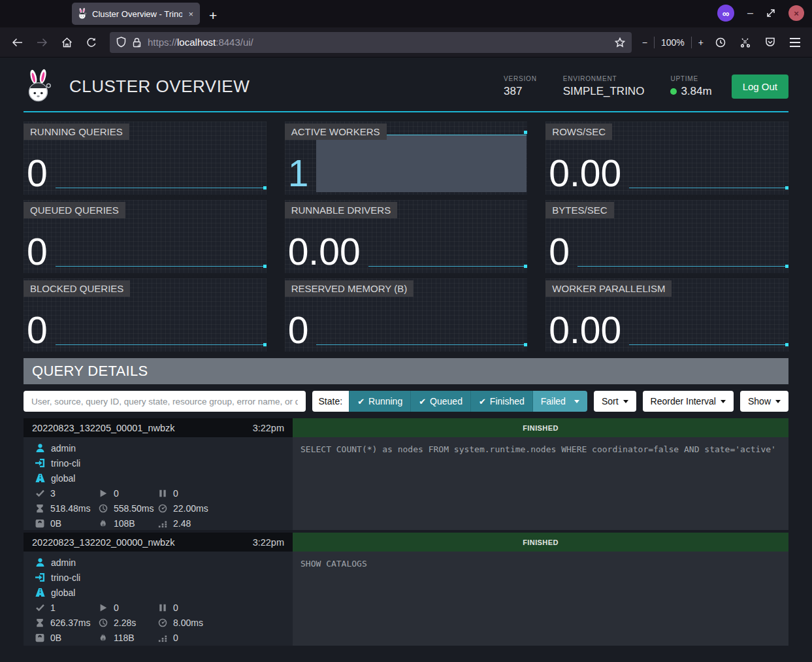  I want to click on history-clock-icon, so click(721, 42).